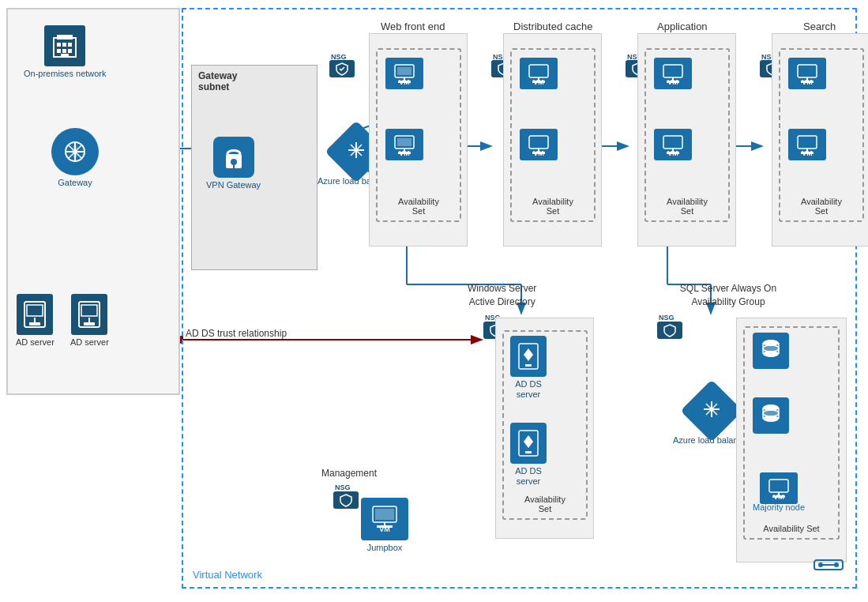  Describe the element at coordinates (687, 140) in the screenshot. I see `application-section: VM VM AvailabilitySet` at that location.